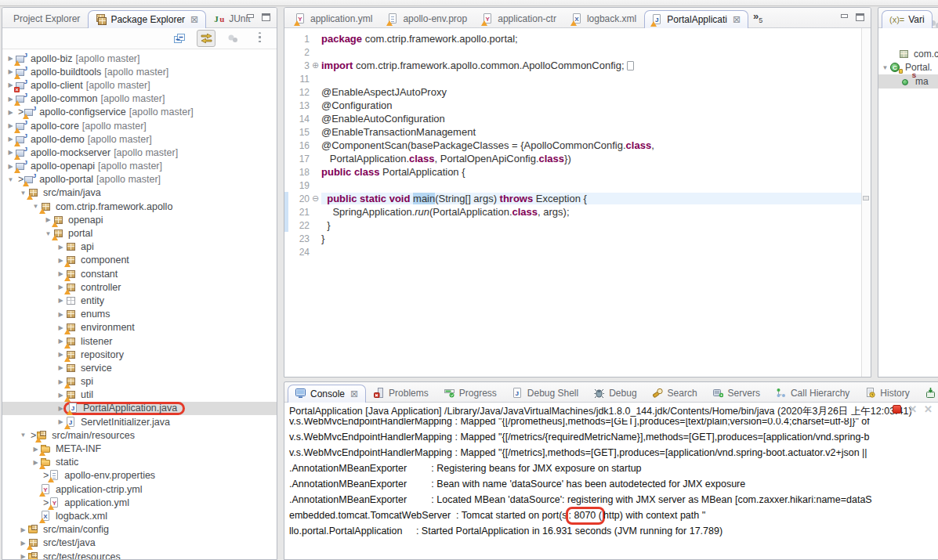 The height and width of the screenshot is (560, 938). I want to click on tree-item-environment: ▶environment, so click(139, 327).